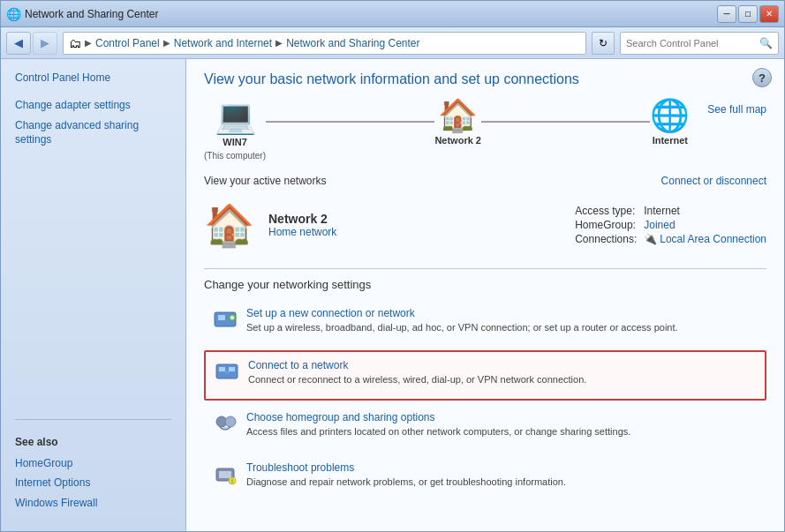 This screenshot has width=785, height=532. I want to click on content-title: View your basic network information and …, so click(486, 79).